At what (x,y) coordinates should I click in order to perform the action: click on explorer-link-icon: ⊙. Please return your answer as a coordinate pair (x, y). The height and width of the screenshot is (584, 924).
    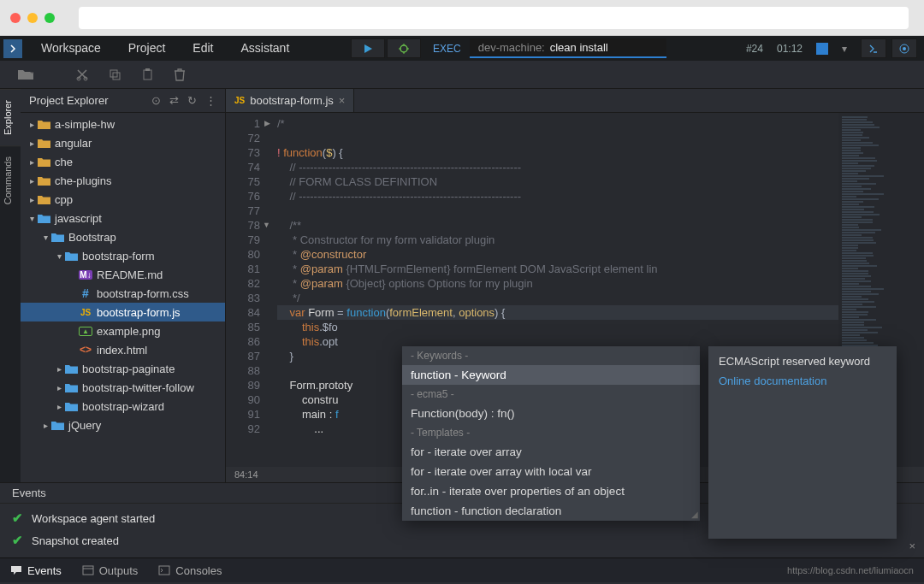
    Looking at the image, I should click on (156, 101).